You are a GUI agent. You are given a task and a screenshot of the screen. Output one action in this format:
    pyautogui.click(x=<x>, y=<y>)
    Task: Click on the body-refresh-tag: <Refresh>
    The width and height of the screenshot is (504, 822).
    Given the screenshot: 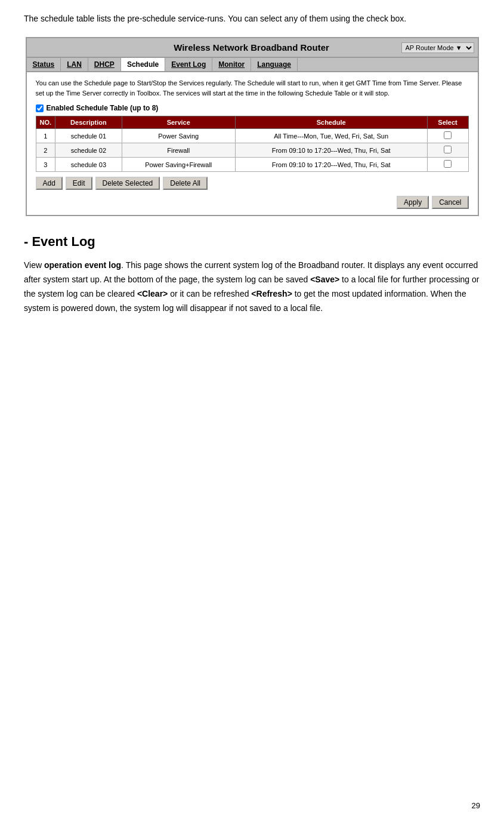 What is the action you would take?
    pyautogui.click(x=271, y=294)
    